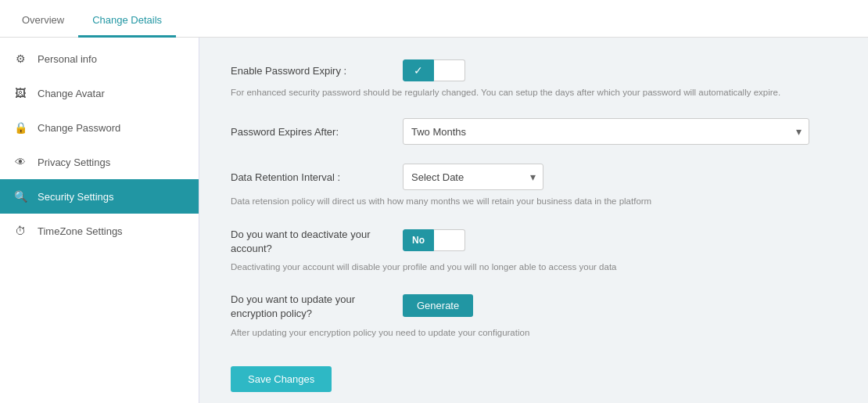 This screenshot has height=403, width=868. I want to click on toggle-off-button, so click(450, 70).